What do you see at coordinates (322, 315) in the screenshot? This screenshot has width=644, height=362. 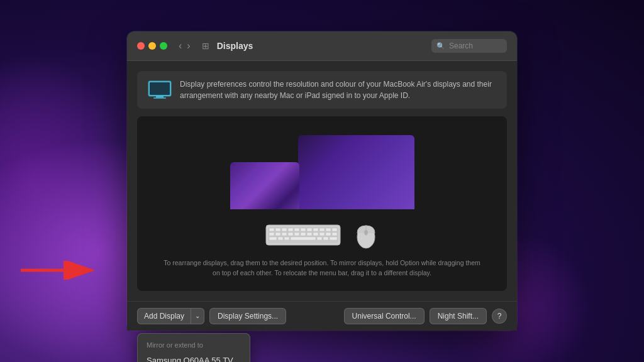 I see `toolbar: Add Display ⌄ Display Settings... Univer…` at bounding box center [322, 315].